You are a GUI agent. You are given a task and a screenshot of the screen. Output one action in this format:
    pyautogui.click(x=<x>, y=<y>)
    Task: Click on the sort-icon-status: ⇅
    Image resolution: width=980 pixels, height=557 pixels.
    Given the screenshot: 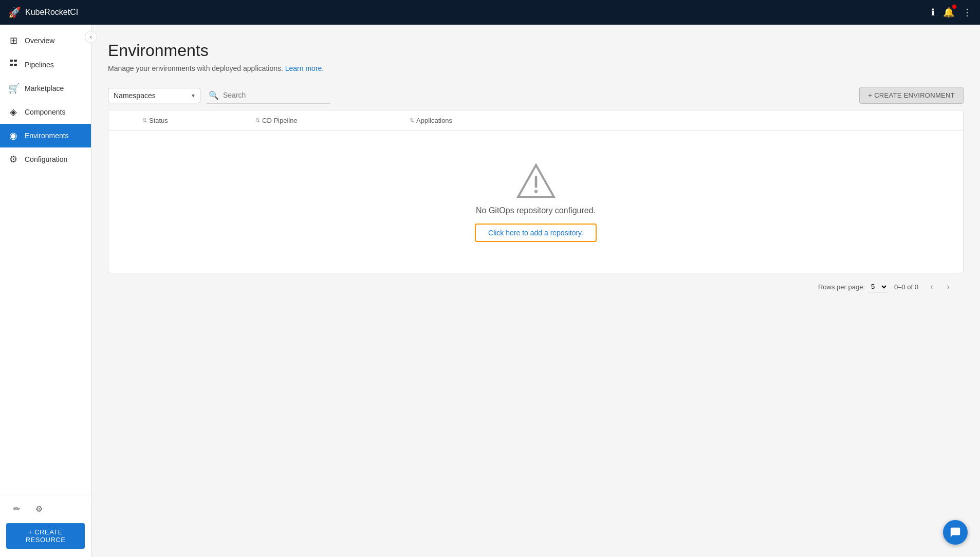 What is the action you would take?
    pyautogui.click(x=145, y=120)
    